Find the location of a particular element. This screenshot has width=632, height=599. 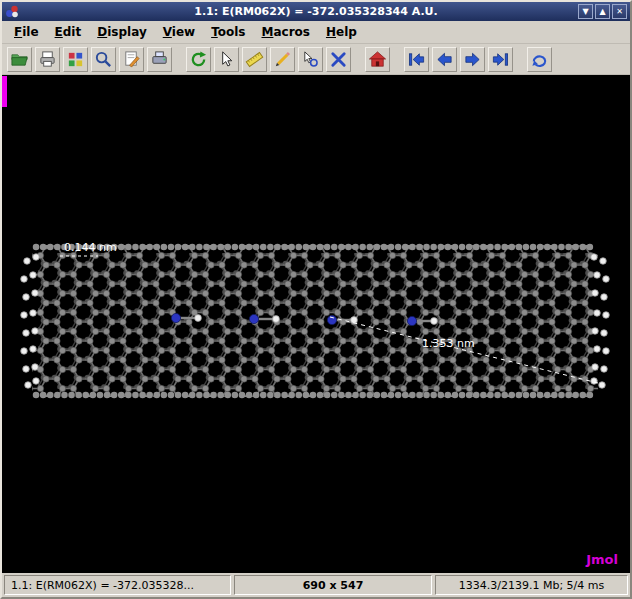

loop-arrow-icon is located at coordinates (540, 60).